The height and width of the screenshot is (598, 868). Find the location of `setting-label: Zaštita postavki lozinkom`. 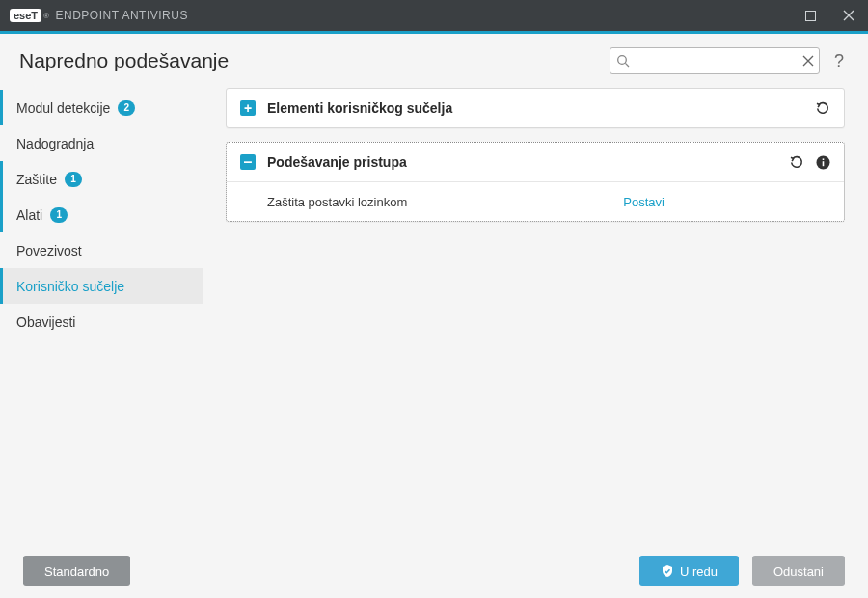

setting-label: Zaštita postavki lozinkom is located at coordinates (446, 203).